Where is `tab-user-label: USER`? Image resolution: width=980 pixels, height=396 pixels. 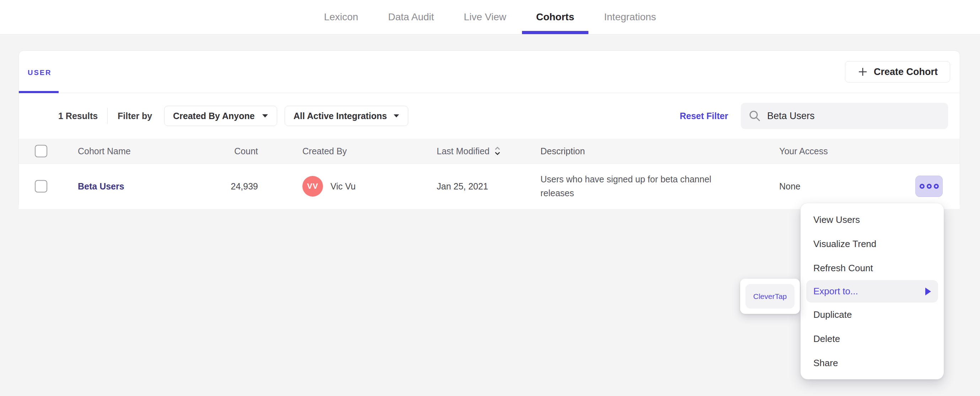 tab-user-label: USER is located at coordinates (40, 73).